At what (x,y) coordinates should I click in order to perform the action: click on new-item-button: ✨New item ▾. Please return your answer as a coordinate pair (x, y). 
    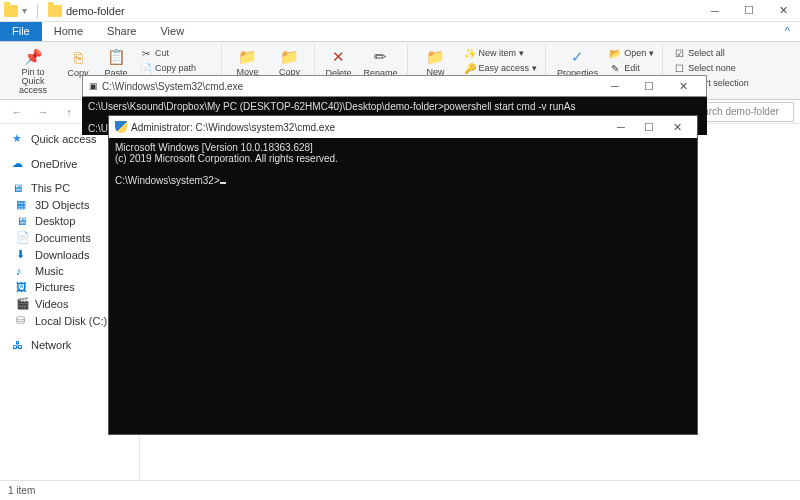
    Looking at the image, I should click on (501, 53).